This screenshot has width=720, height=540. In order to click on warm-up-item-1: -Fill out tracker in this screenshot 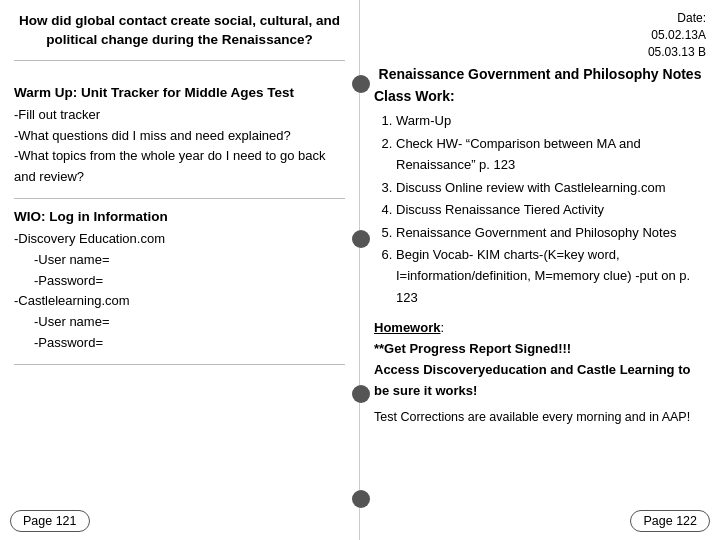, I will do `click(180, 116)`.